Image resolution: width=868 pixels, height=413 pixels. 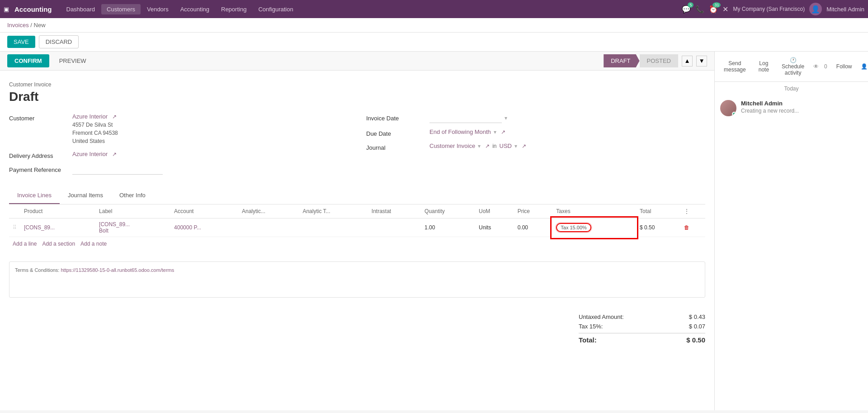 I want to click on phone-icon: 📞, so click(x=700, y=9).